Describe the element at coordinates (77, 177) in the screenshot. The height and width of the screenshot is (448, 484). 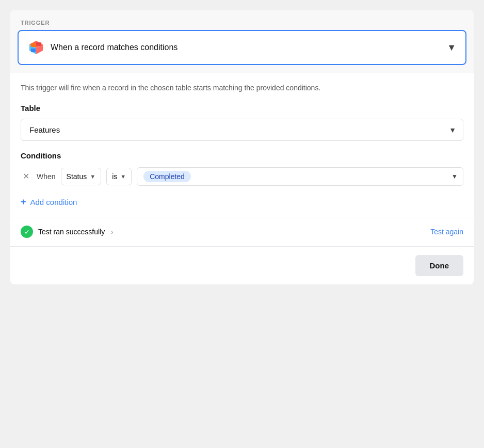
I see `field-label: Status` at that location.